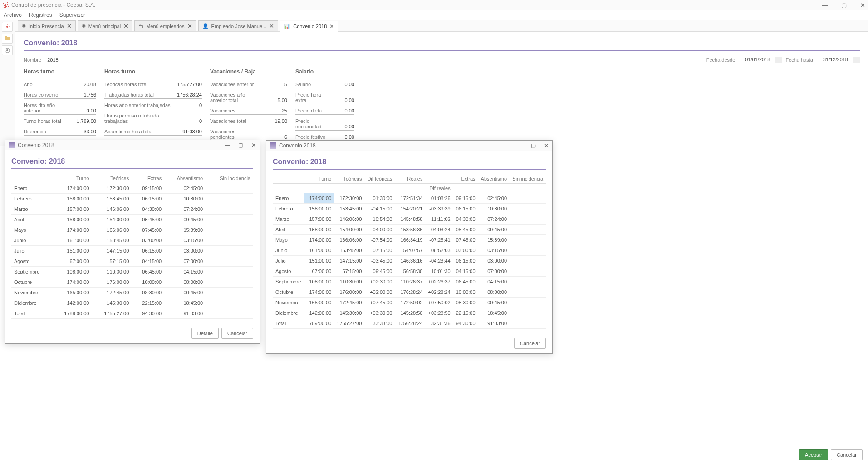 The width and height of the screenshot is (868, 464). I want to click on table-row: Agosto67:00:0057:15:0004:15:0007:00:00, so click(132, 261).